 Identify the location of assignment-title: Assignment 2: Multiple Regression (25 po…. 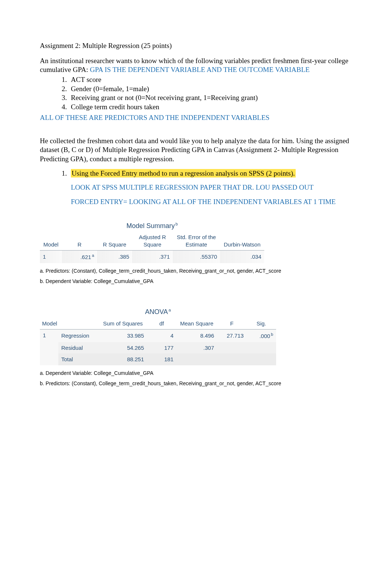
(196, 46).